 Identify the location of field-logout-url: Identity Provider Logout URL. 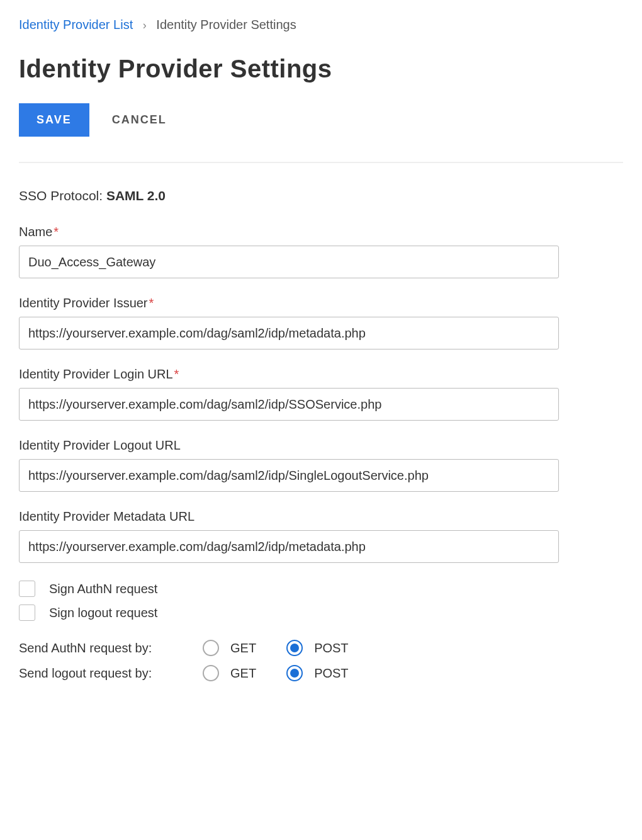
(321, 465).